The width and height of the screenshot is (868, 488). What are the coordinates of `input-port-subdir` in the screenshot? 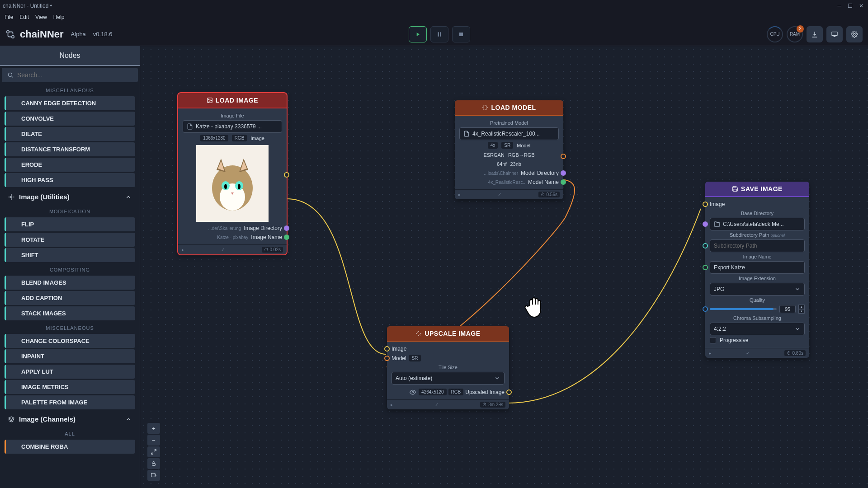 It's located at (705, 246).